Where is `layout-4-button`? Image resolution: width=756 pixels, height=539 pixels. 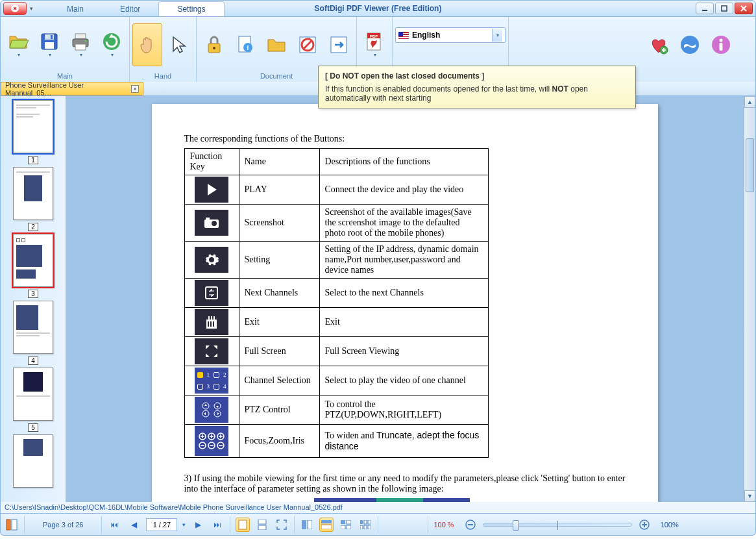
layout-4-button is located at coordinates (365, 525).